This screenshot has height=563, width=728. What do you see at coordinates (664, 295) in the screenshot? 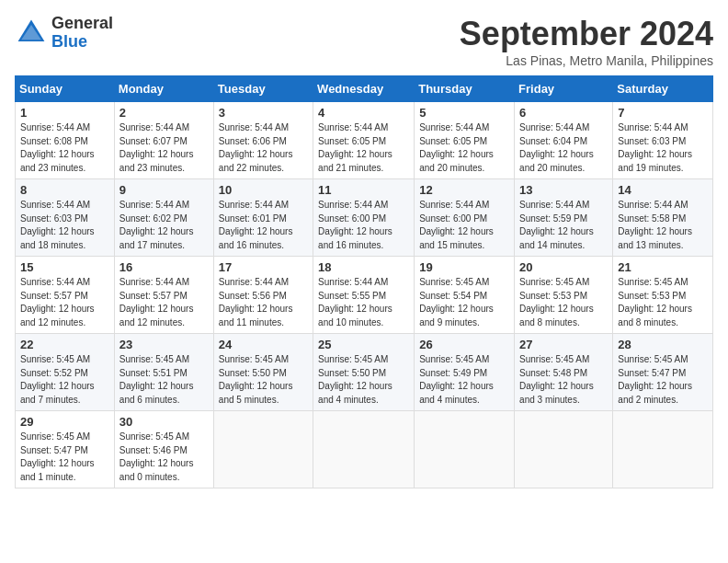
I see `calendar-cell: 21 Sunrise: 5:45 AM Sunset: 5:53 PM Dayl…` at bounding box center [664, 295].